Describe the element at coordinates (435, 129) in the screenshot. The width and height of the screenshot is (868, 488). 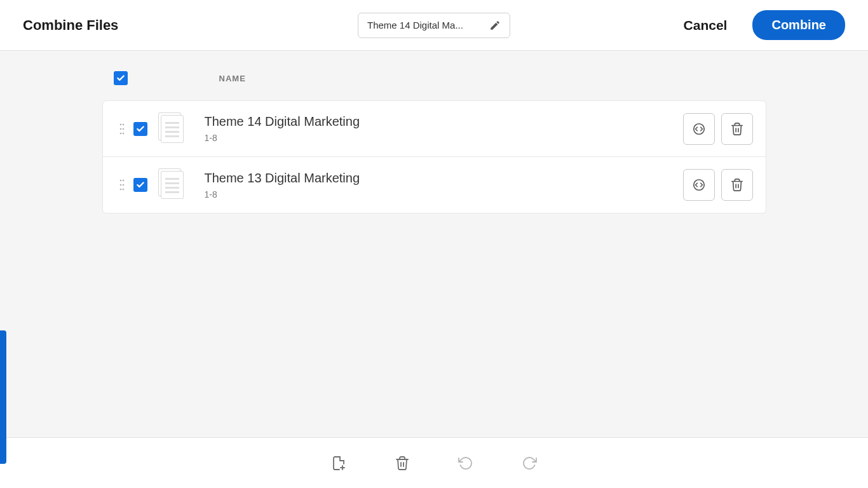
I see `table-row: Theme 14 Digital Marketing 1-8` at that location.